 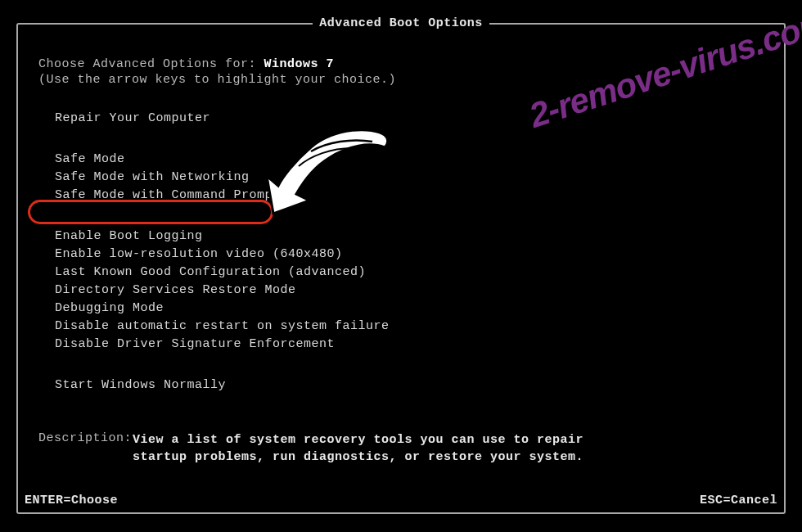 What do you see at coordinates (409, 119) in the screenshot?
I see `option-group: Repair Your Computer` at bounding box center [409, 119].